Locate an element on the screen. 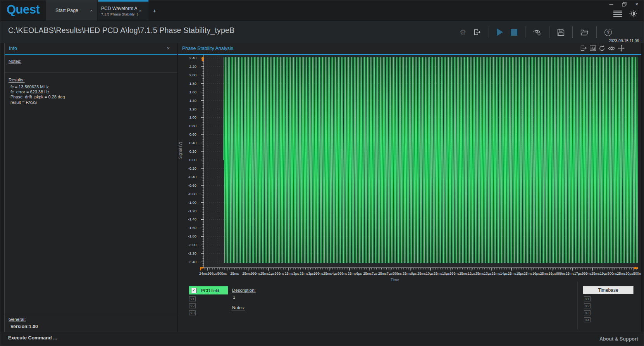  y3-cursor-slot: Y3 is located at coordinates (192, 313).